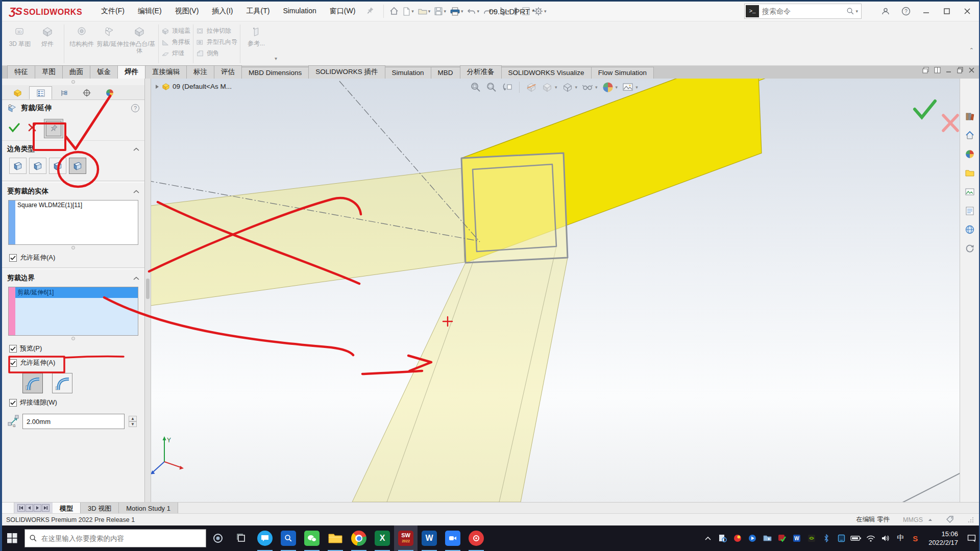  What do you see at coordinates (856, 538) in the screenshot?
I see `tray-battery-icon` at bounding box center [856, 538].